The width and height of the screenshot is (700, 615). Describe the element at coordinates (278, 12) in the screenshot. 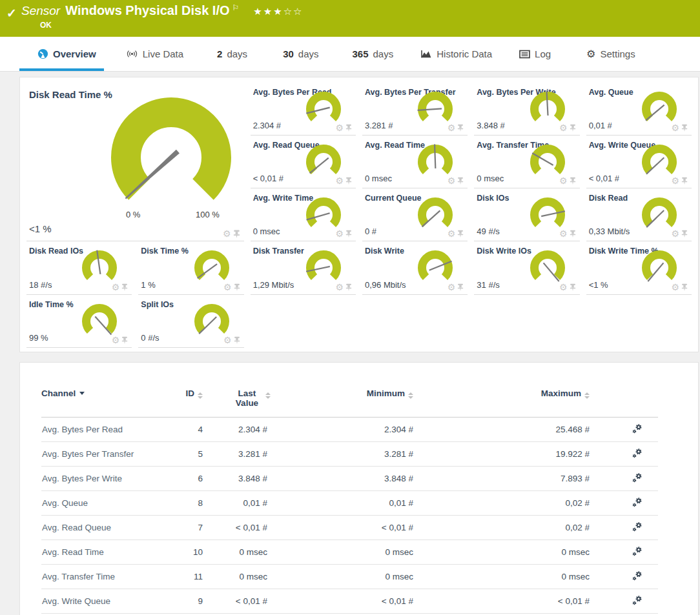

I see `priority-stars: ★★★☆☆` at that location.